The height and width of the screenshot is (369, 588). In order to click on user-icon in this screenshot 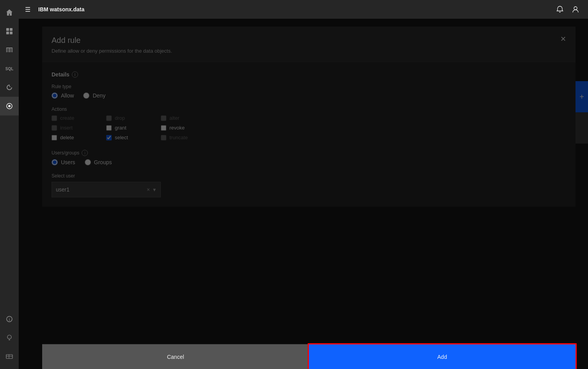, I will do `click(576, 9)`.